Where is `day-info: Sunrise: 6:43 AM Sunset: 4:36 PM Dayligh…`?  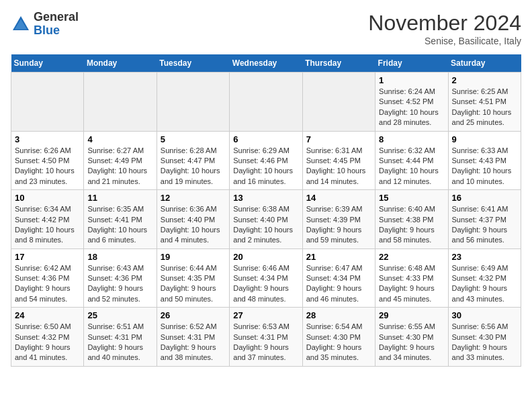 day-info: Sunrise: 6:43 AM Sunset: 4:36 PM Dayligh… is located at coordinates (120, 284).